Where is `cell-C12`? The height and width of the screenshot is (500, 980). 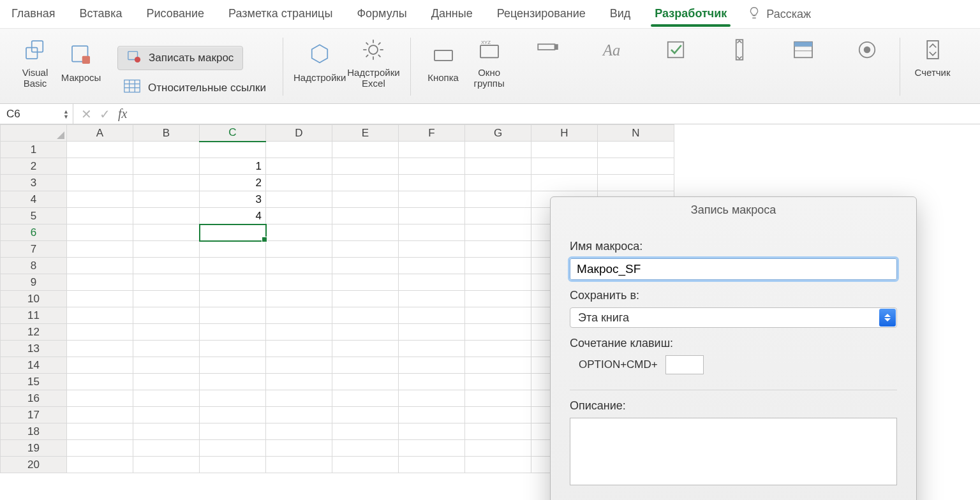 cell-C12 is located at coordinates (233, 332).